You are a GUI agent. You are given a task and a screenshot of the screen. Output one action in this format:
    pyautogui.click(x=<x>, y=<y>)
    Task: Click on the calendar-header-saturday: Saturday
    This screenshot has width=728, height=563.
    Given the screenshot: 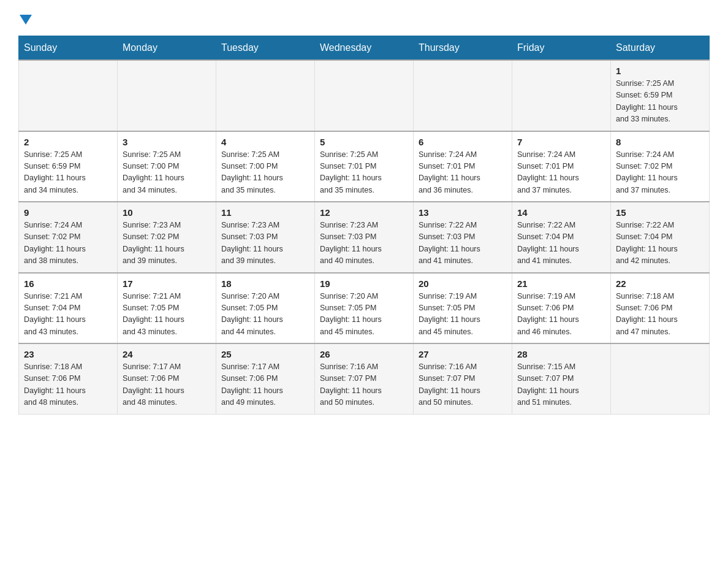 What is the action you would take?
    pyautogui.click(x=661, y=48)
    